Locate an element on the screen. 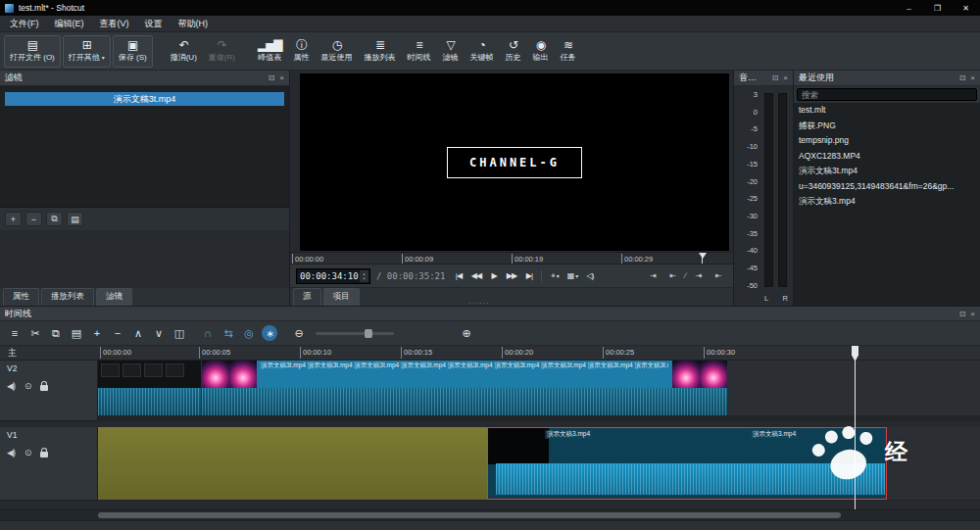 The width and height of the screenshot is (980, 530). filters-button: ▽ 滤镜 is located at coordinates (451, 51).